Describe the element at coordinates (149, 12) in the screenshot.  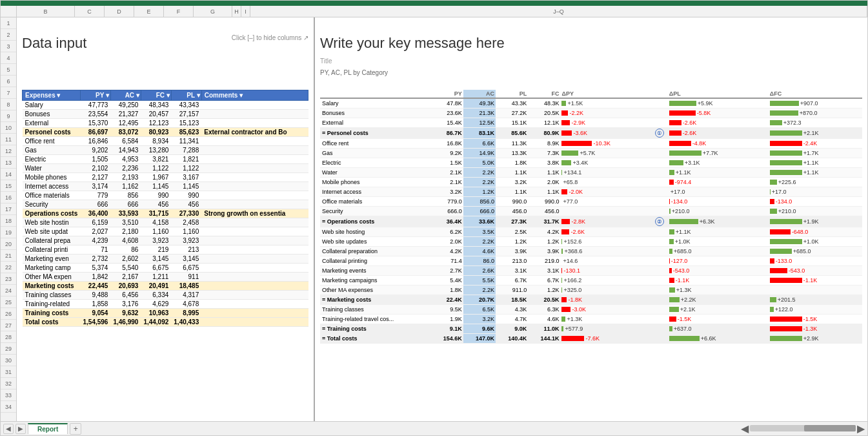
I see `col-E-header: E` at that location.